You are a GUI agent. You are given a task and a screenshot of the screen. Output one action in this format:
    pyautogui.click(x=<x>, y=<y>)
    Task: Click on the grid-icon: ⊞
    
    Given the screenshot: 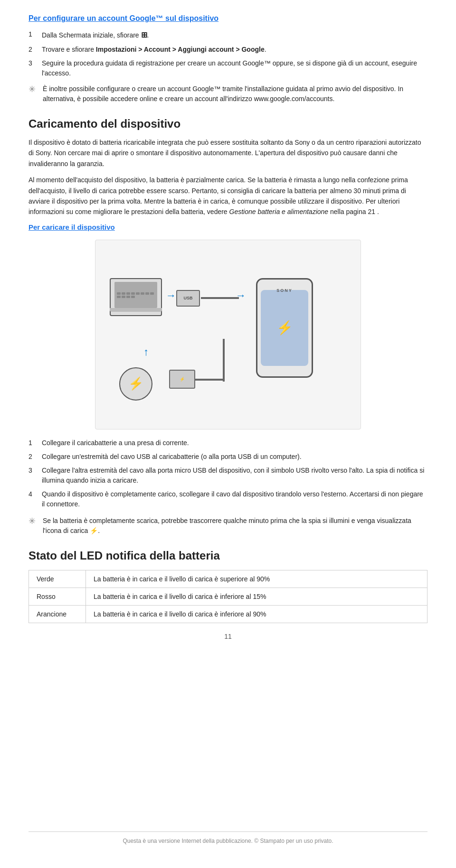 What is the action you would take?
    pyautogui.click(x=144, y=35)
    